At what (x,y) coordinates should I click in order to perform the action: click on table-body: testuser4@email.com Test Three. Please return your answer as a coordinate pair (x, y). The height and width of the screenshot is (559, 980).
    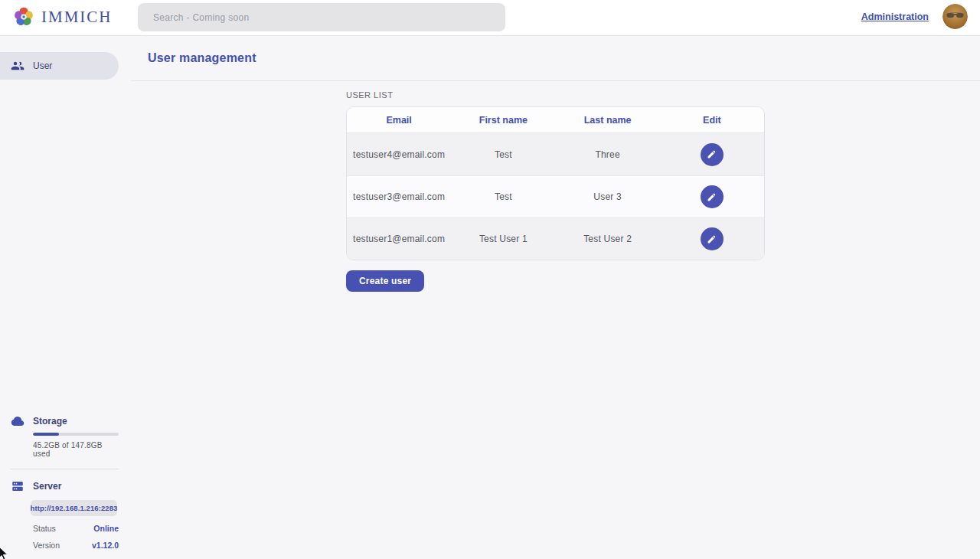
    Looking at the image, I should click on (556, 196).